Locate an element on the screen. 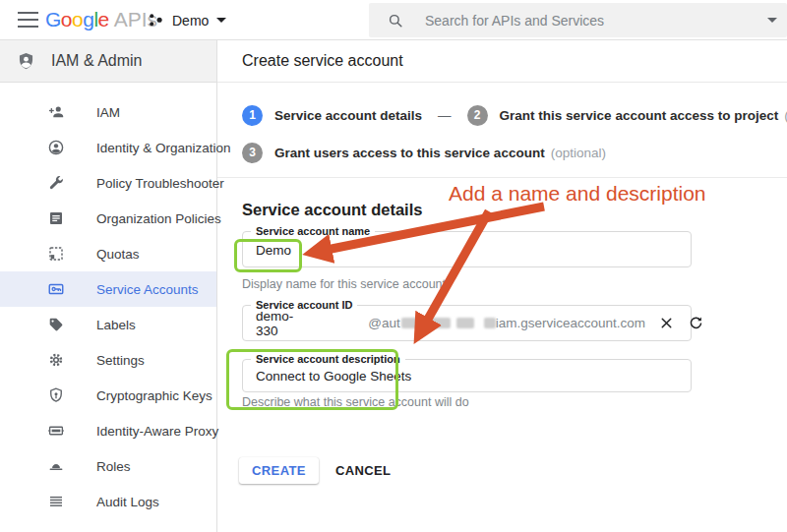  name-helper-text: Display name for this service account is located at coordinates (344, 284).